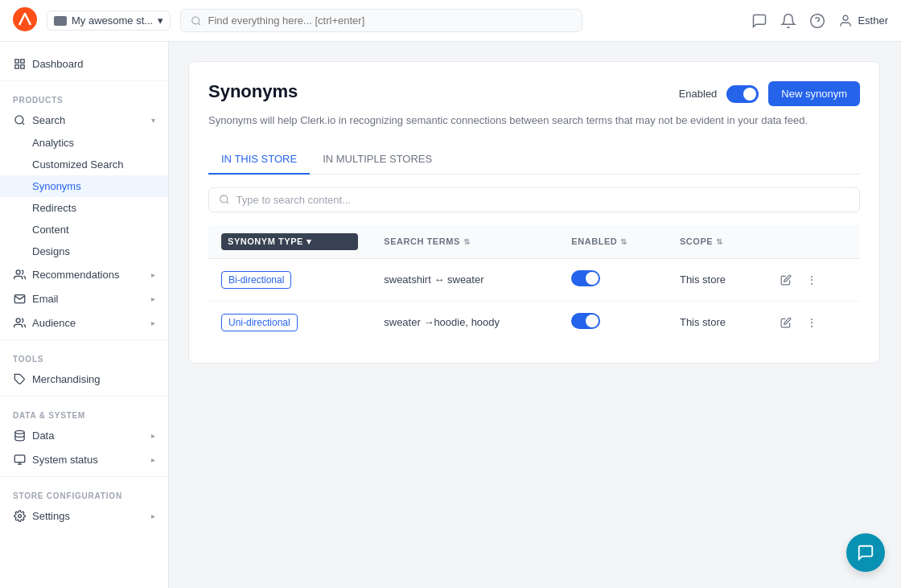 The image size is (901, 588). Describe the element at coordinates (788, 21) in the screenshot. I see `notification-icon` at that location.